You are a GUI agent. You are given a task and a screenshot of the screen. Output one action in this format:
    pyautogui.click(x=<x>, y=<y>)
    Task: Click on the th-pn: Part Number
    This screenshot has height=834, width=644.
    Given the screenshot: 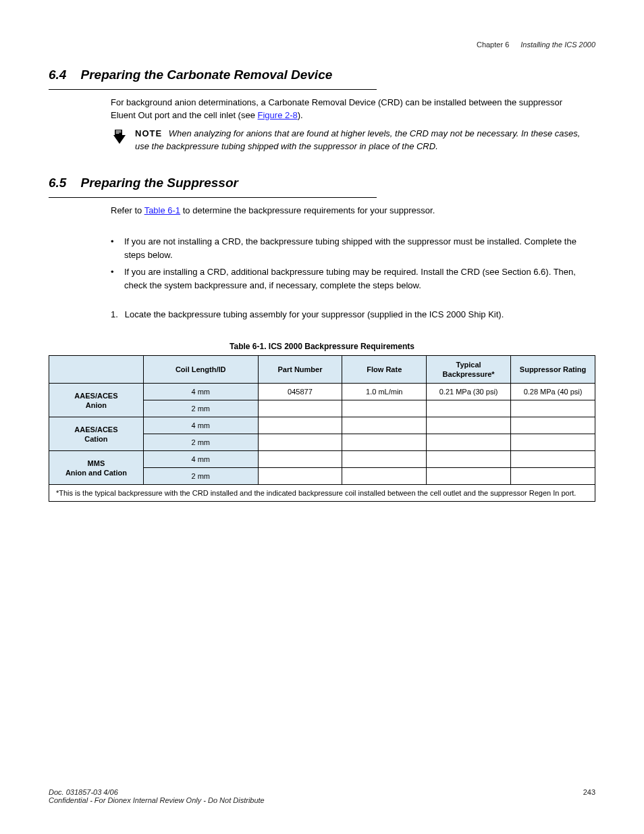 What is the action you would take?
    pyautogui.click(x=300, y=369)
    